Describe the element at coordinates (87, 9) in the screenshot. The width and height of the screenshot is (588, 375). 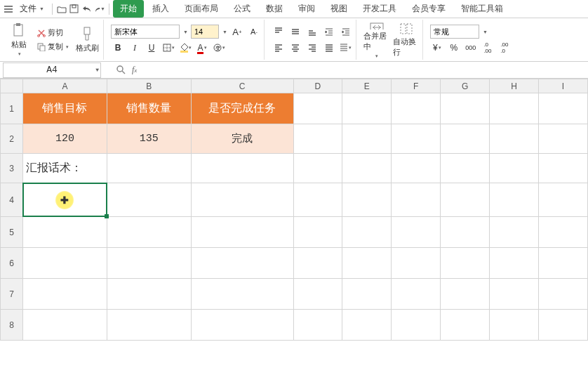
I see `undo-icon` at that location.